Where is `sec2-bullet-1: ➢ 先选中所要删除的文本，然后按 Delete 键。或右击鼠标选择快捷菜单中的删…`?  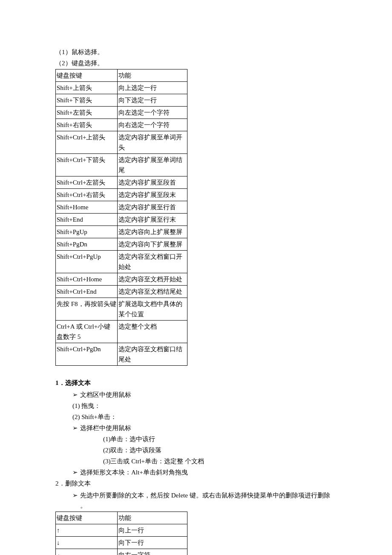
sec2-bullet-1: ➢ 先选中所要删除的文本，然后按 Delete 键。或右击鼠标选择快捷菜单中的删… is located at coordinates (196, 500).